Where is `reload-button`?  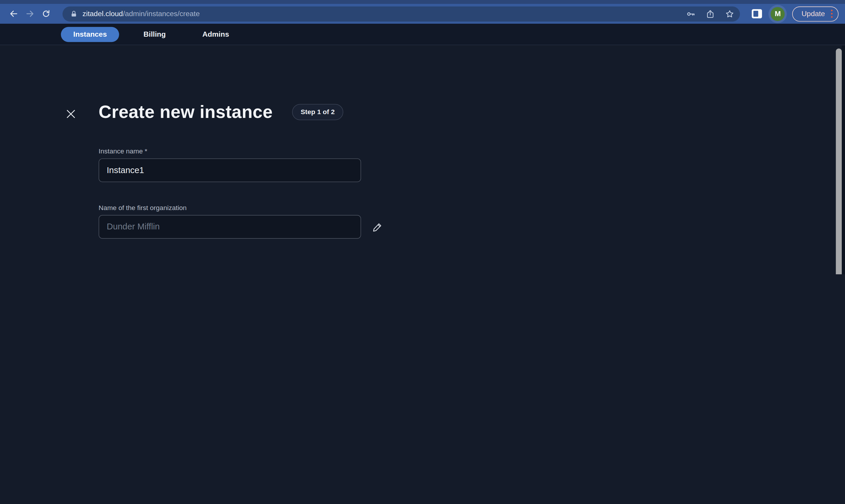
reload-button is located at coordinates (46, 14).